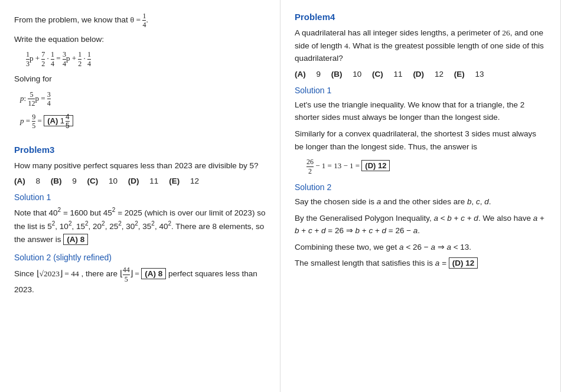 This screenshot has width=561, height=392. Describe the element at coordinates (184, 181) in the screenshot. I see `choice-e: (E) 12` at that location.